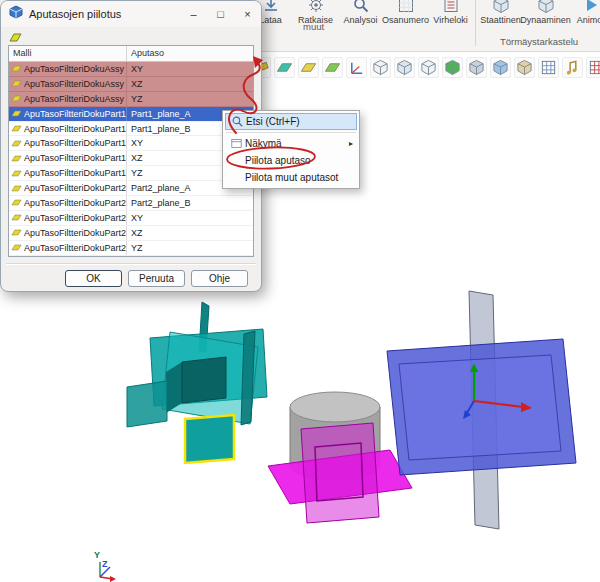 The width and height of the screenshot is (600, 582). Describe the element at coordinates (451, 7) in the screenshot. I see `list-icon` at that location.